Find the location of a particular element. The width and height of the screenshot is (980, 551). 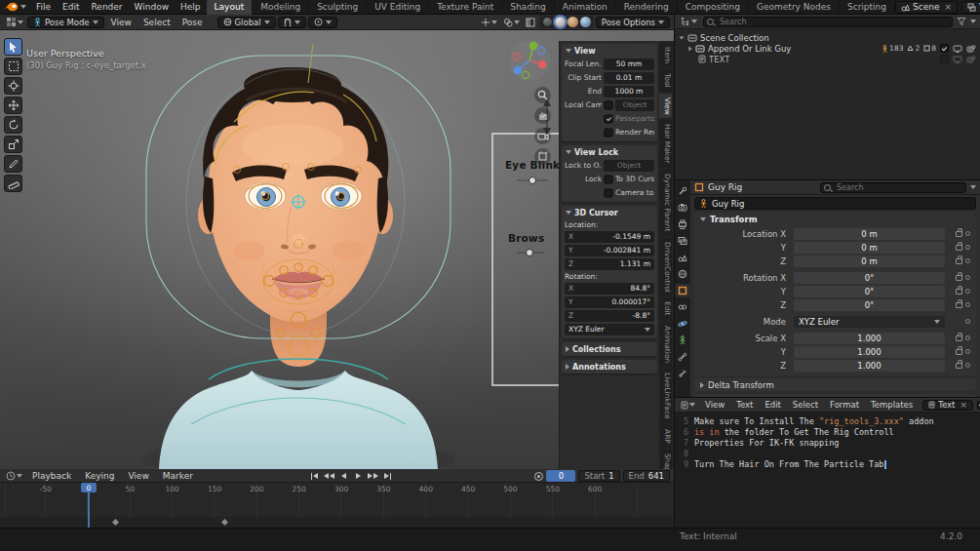

code-line: 9Turn The Hair On From The Particle Tab is located at coordinates (827, 464).